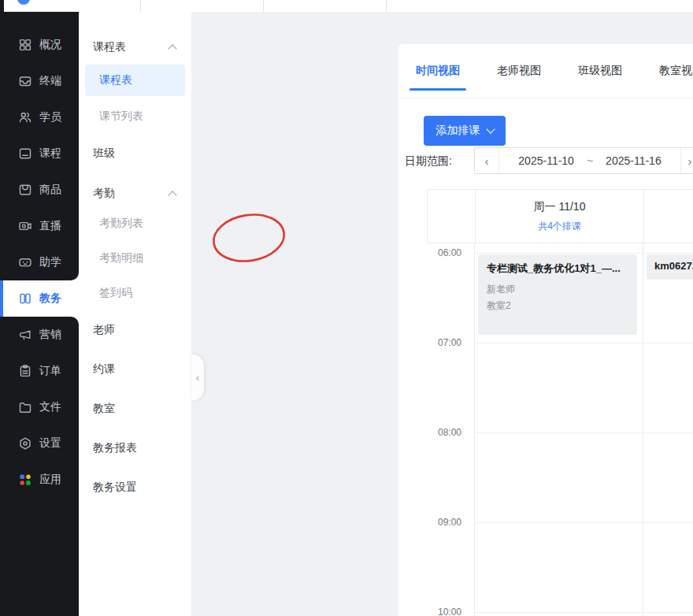  What do you see at coordinates (39, 335) in the screenshot?
I see `sidebar-item-8: 营销` at bounding box center [39, 335].